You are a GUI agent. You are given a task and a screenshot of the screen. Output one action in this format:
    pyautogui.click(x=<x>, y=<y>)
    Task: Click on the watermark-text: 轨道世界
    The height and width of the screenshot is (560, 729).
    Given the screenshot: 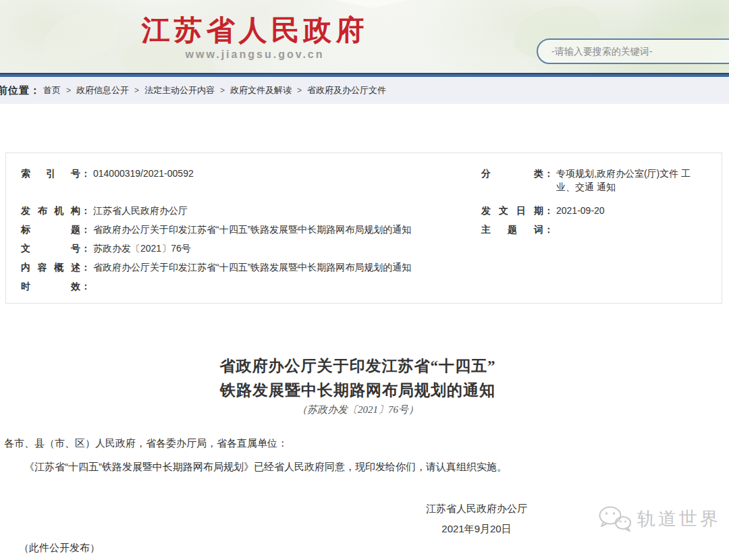 What is the action you would take?
    pyautogui.click(x=679, y=519)
    